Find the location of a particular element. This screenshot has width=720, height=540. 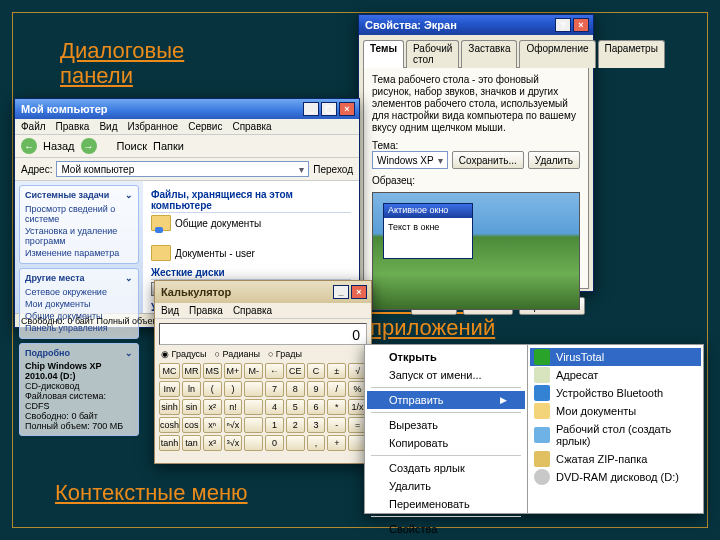

help-button: ? is located at coordinates (563, 25).